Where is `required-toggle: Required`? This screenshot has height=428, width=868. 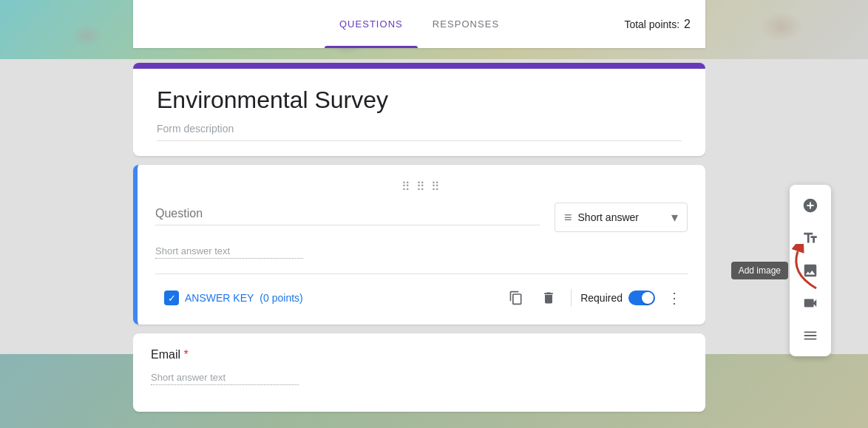
required-toggle: Required is located at coordinates (618, 298).